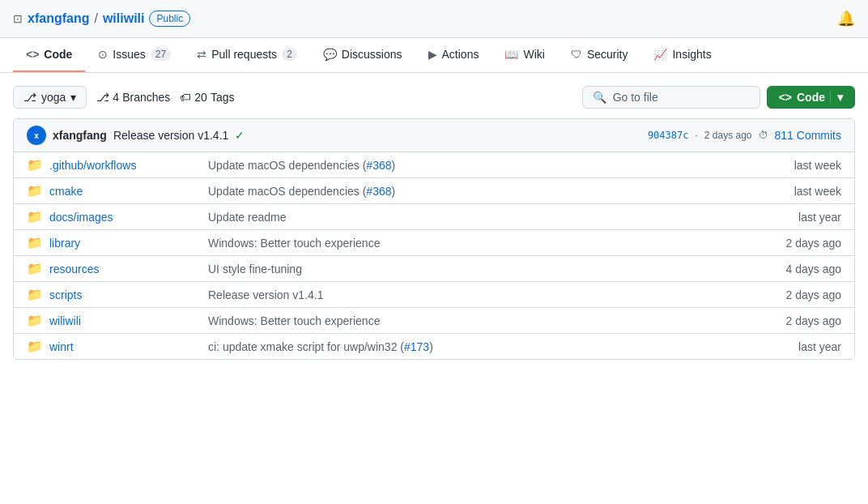  I want to click on tab-insights: 📈 Insights, so click(682, 55).